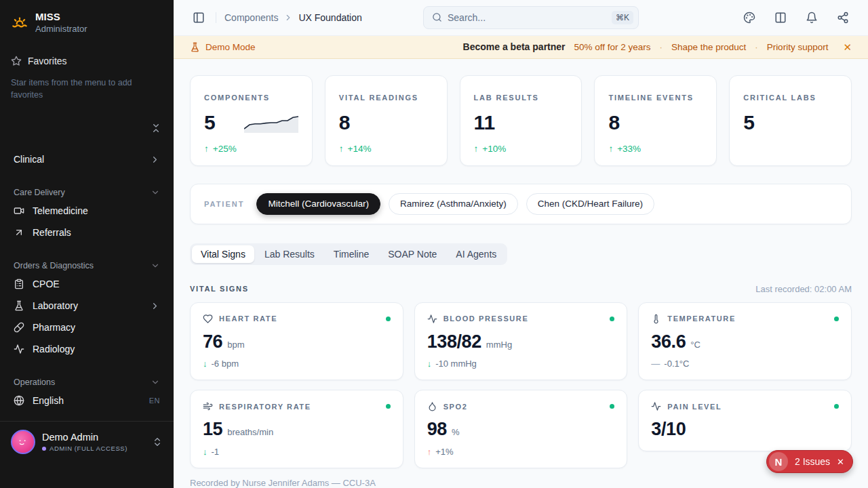 The width and height of the screenshot is (868, 488). Describe the element at coordinates (87, 232) in the screenshot. I see `sidebar-item-referrals: Referrals` at that location.